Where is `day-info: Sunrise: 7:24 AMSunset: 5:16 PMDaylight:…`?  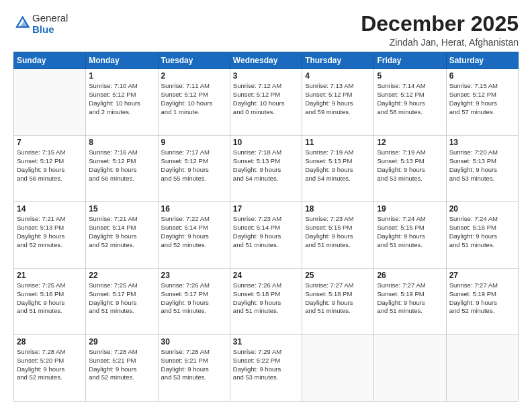
day-info: Sunrise: 7:24 AMSunset: 5:16 PMDaylight:… is located at coordinates (482, 232).